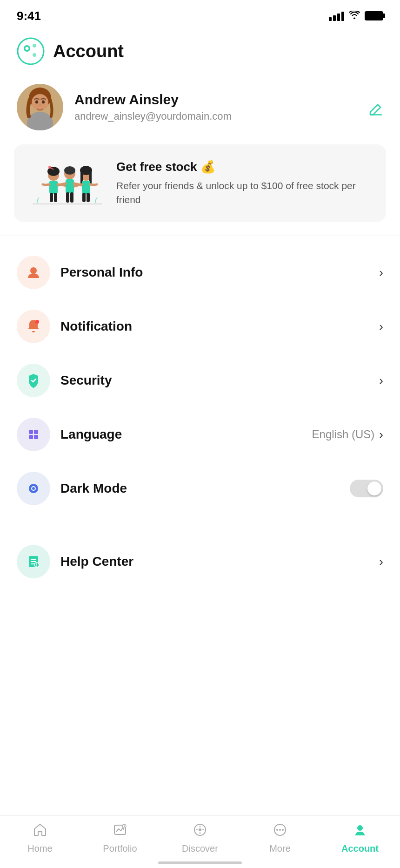 Image resolution: width=400 pixels, height=868 pixels. Describe the element at coordinates (40, 107) in the screenshot. I see `avatar` at that location.